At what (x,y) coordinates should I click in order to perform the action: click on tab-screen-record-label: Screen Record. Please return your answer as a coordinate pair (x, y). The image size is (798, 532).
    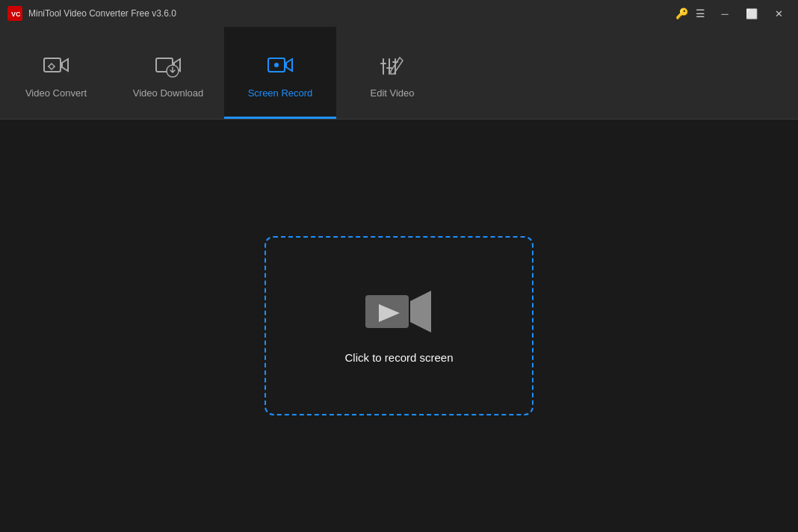
    Looking at the image, I should click on (281, 93).